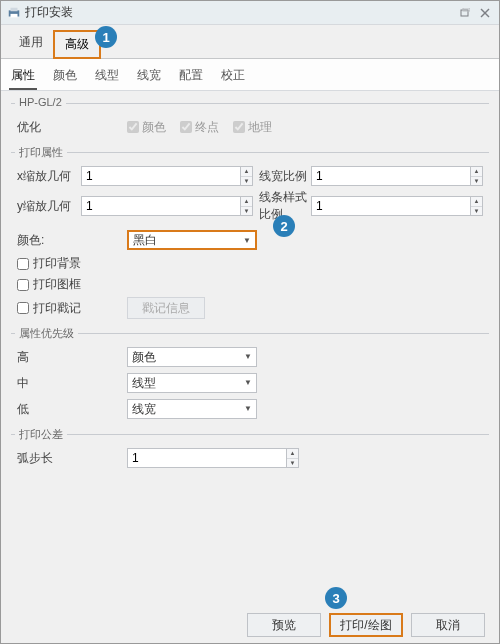 Image resolution: width=500 pixels, height=644 pixels. I want to click on cbx-color-opt: 颜色, so click(146, 128).